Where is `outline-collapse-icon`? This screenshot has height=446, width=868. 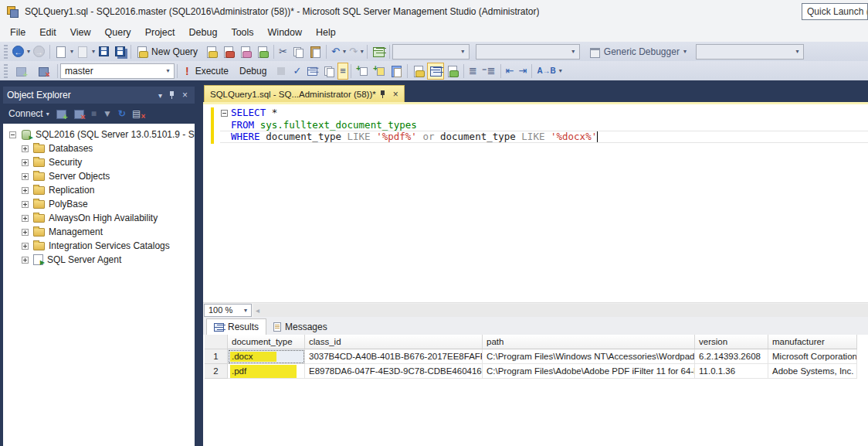 outline-collapse-icon is located at coordinates (225, 113).